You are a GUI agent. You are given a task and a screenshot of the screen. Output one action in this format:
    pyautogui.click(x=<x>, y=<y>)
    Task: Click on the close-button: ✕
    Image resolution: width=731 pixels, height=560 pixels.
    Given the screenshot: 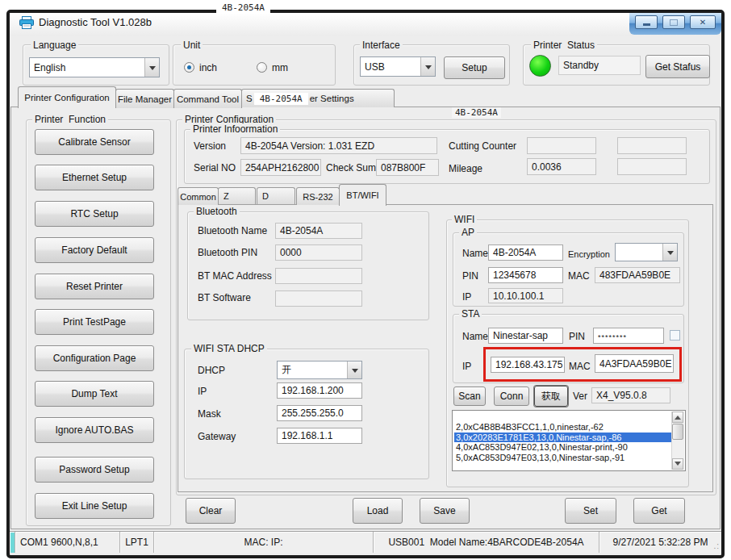 What is the action you would take?
    pyautogui.click(x=703, y=23)
    